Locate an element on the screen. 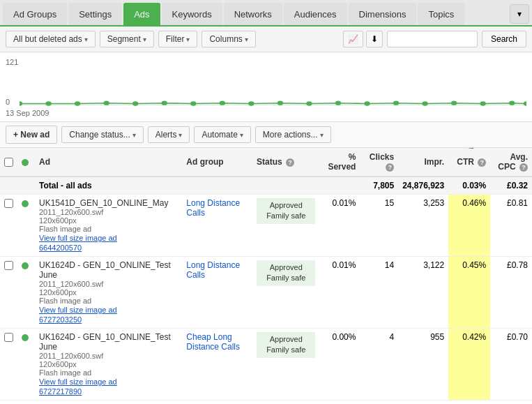 Image resolution: width=532 pixels, height=404 pixels. tab-ad-groups: Ad Groups is located at coordinates (35, 14).